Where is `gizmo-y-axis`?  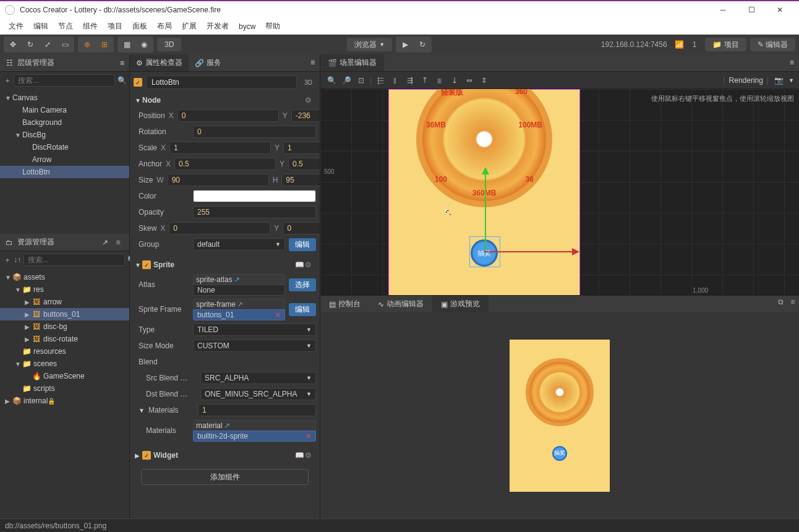
gizmo-y-axis is located at coordinates (485, 212).